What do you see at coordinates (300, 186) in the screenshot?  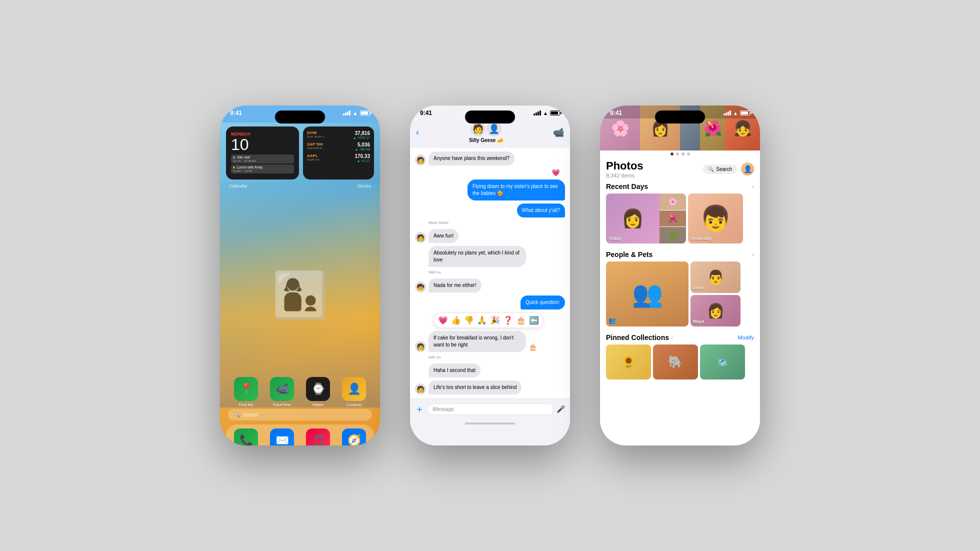 I see `widget-labels: Calendar Stocks` at bounding box center [300, 186].